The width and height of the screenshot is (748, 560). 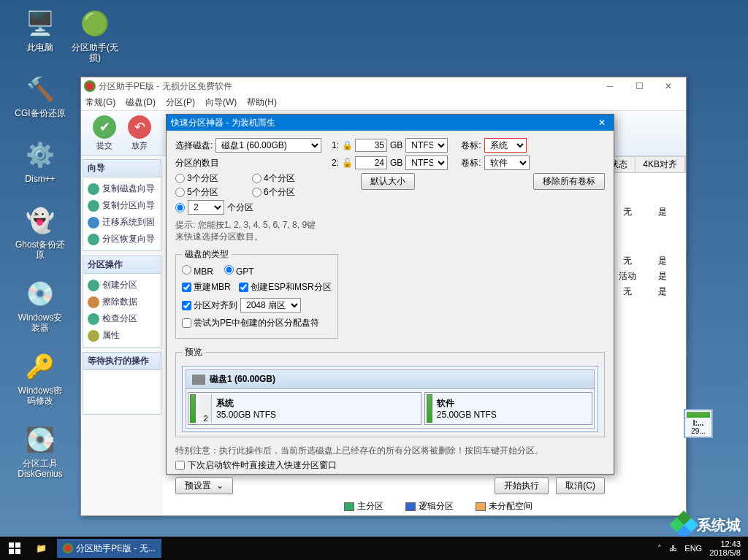 What do you see at coordinates (390, 450) in the screenshot?
I see `warning-text: 特别注意：执行此操作后，当前所选磁盘上已经存在的所有分区将被删除！按回车键开始分…` at bounding box center [390, 450].